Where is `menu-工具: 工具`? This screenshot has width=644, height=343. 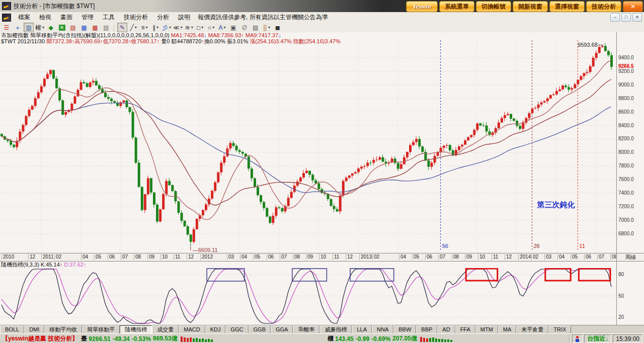
menu-工具: 工具 is located at coordinates (109, 17).